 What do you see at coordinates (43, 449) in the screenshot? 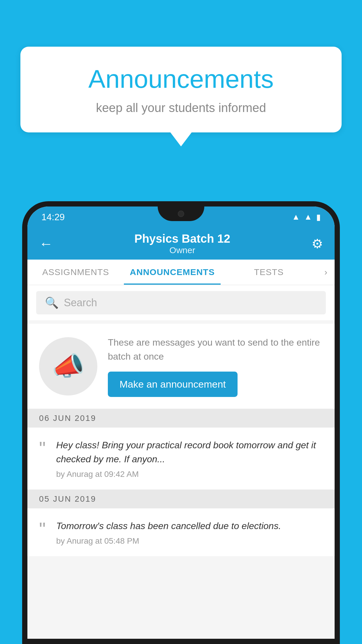
I see `quote-icon-1: "` at bounding box center [43, 449].